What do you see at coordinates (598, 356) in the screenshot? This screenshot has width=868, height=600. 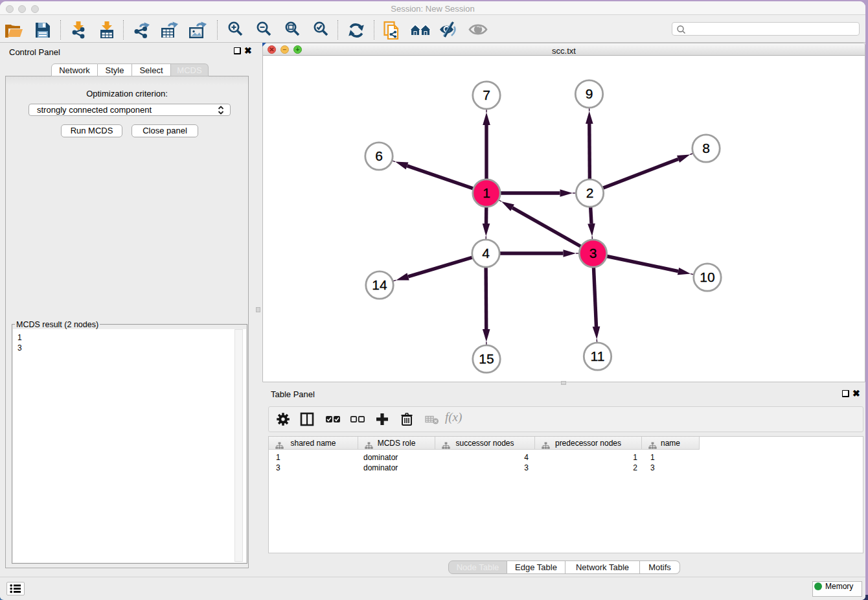 I see `svg-text: 11` at bounding box center [598, 356].